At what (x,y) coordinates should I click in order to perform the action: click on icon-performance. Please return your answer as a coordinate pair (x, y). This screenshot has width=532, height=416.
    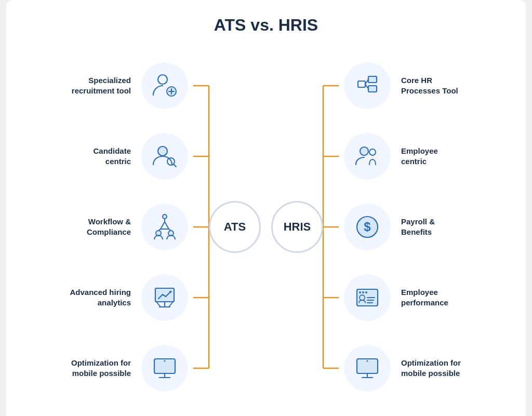
    Looking at the image, I should click on (367, 298).